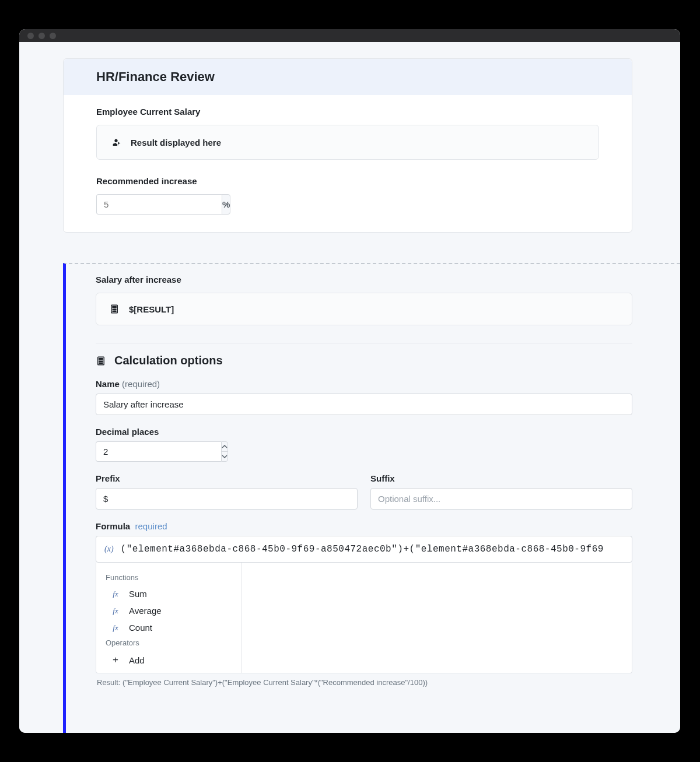  What do you see at coordinates (225, 447) in the screenshot?
I see `chevron-up-icon` at bounding box center [225, 447].